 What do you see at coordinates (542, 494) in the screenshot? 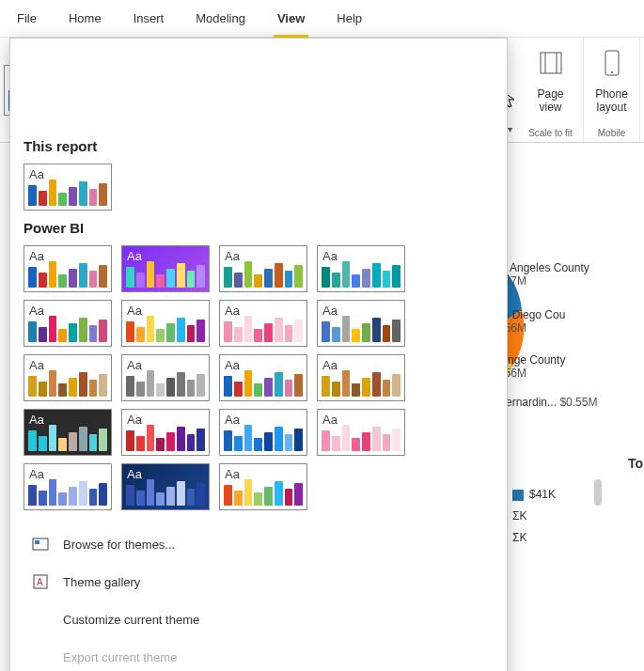
I see `legend-val-1: $41K` at bounding box center [542, 494].